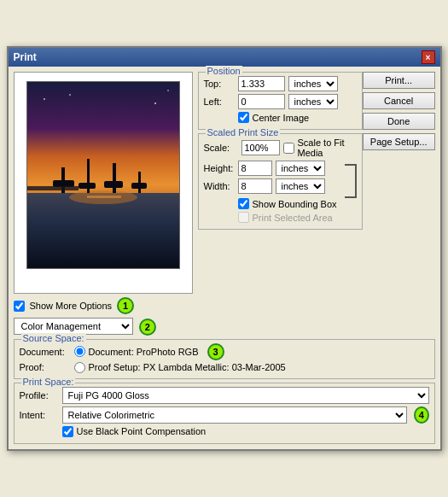  What do you see at coordinates (280, 181) in the screenshot?
I see `scaled-print-size-group: Scaled Print Size Scale: Scale to Fit Me…` at bounding box center [280, 181].